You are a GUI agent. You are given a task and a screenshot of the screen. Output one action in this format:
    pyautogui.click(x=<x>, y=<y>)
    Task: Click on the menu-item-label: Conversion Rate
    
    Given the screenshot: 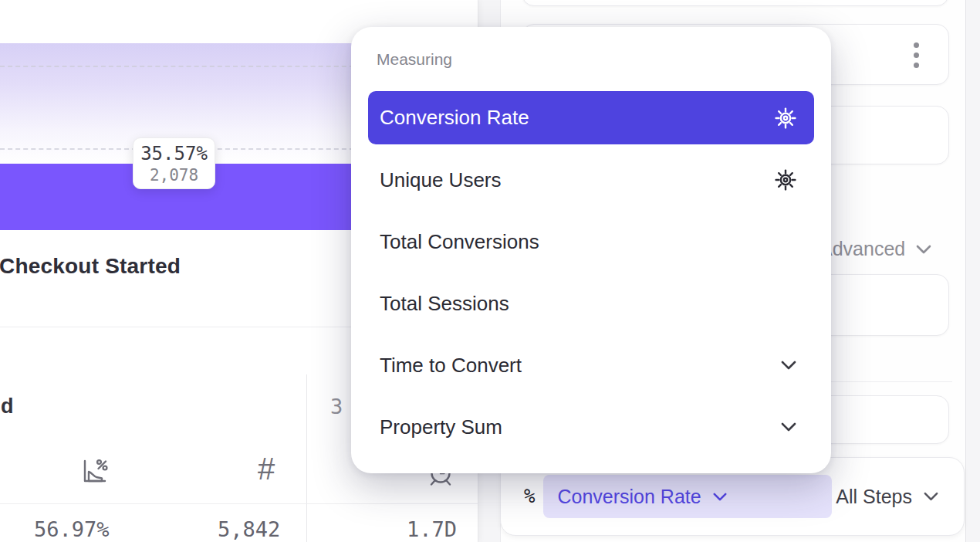 What is the action you would take?
    pyautogui.click(x=455, y=117)
    